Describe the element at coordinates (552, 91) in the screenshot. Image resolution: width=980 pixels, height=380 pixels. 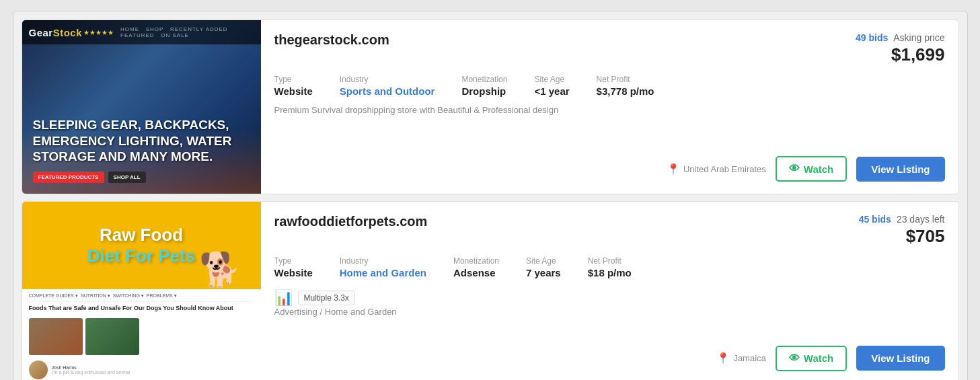
I see `attr-siteage-value-gearstock: <1 year` at that location.